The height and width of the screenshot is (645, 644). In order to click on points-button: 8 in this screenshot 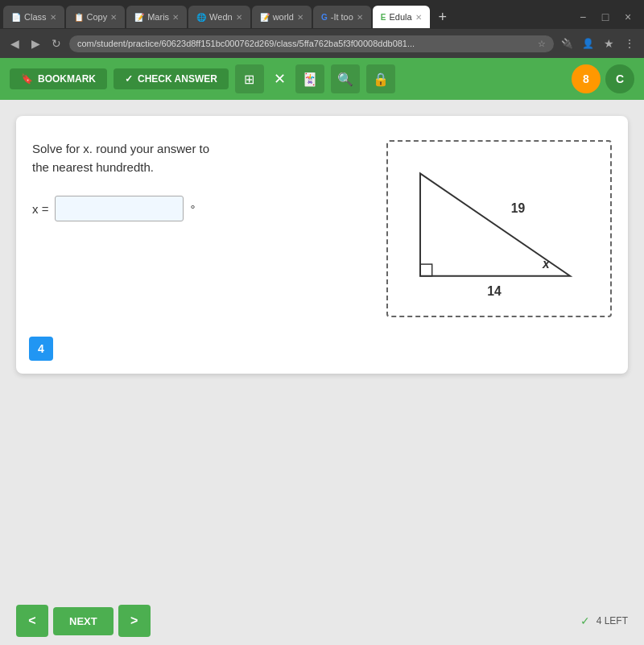, I will do `click(586, 79)`.